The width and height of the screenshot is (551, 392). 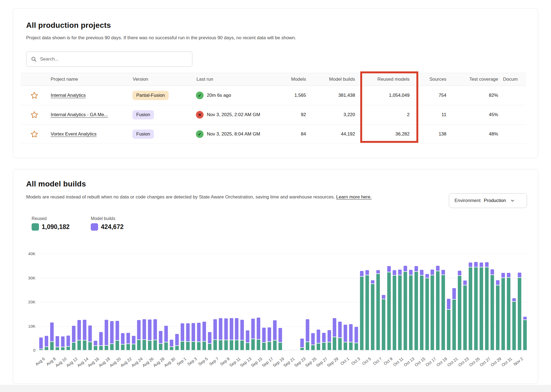 I want to click on project-link: Internal Analytics, so click(x=68, y=95).